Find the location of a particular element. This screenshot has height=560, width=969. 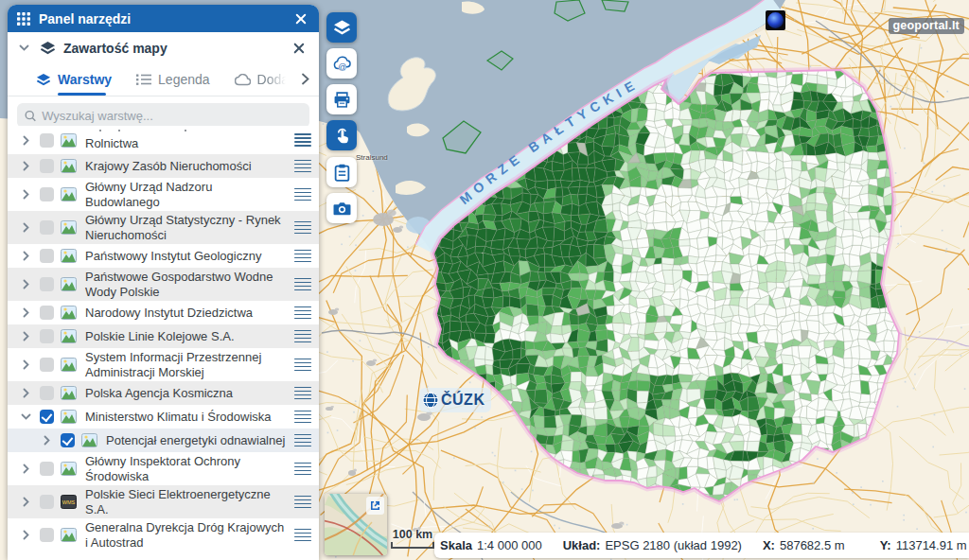

tab-warstwy: Warstwy is located at coordinates (74, 79).